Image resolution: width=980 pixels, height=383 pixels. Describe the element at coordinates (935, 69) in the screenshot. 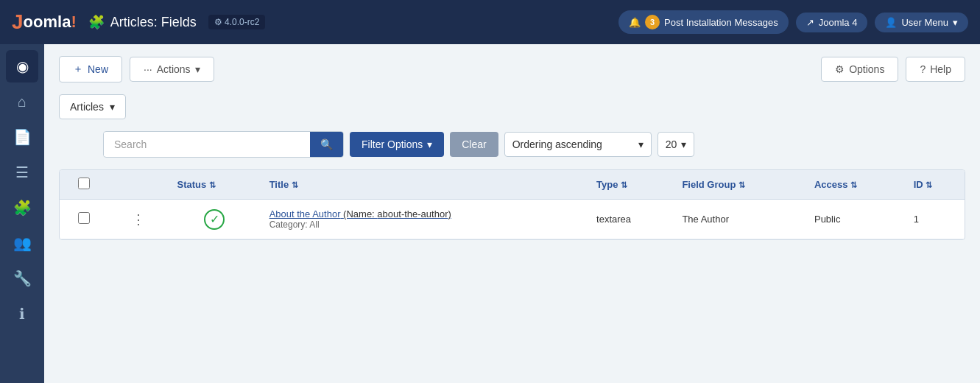

I see `help-button: ? Help` at that location.